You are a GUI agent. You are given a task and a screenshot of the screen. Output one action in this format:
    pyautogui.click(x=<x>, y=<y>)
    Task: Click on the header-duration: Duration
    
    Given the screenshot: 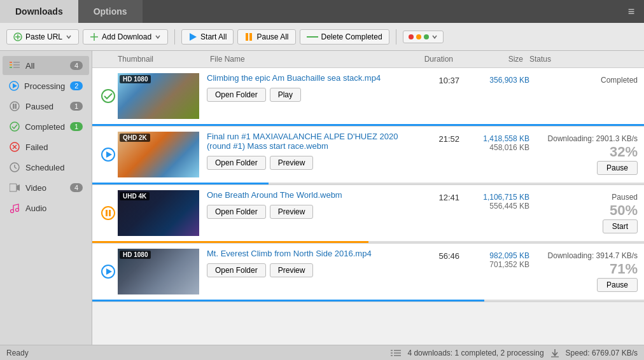 What is the action you would take?
    pyautogui.click(x=428, y=59)
    